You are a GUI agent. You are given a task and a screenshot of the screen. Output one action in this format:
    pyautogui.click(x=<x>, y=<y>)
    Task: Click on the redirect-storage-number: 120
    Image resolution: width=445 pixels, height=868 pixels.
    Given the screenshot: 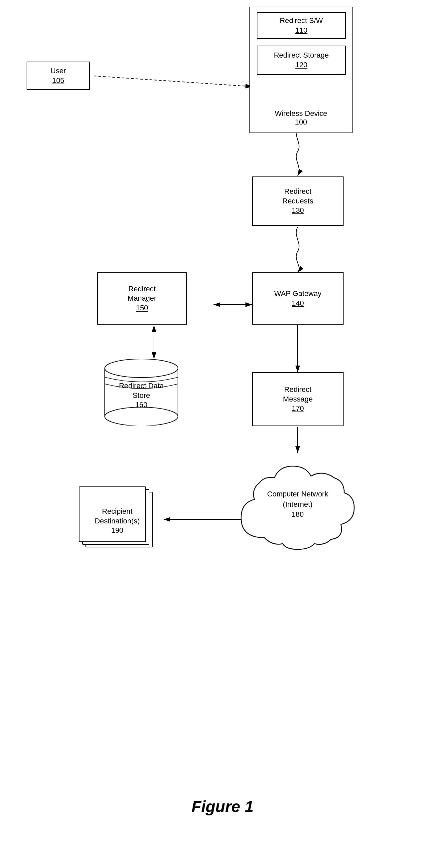 What is the action you would take?
    pyautogui.click(x=302, y=65)
    